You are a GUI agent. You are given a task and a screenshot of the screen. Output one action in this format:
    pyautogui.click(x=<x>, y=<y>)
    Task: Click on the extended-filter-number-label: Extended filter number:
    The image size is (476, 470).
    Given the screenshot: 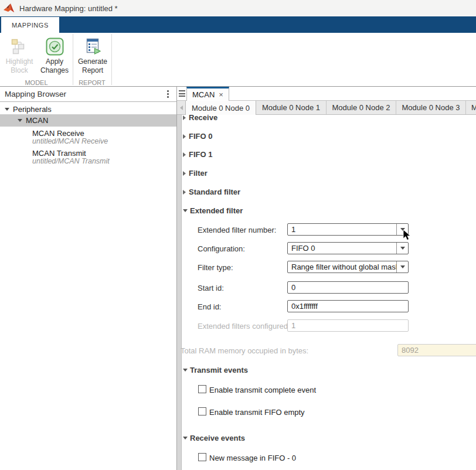 What is the action you would take?
    pyautogui.click(x=237, y=230)
    